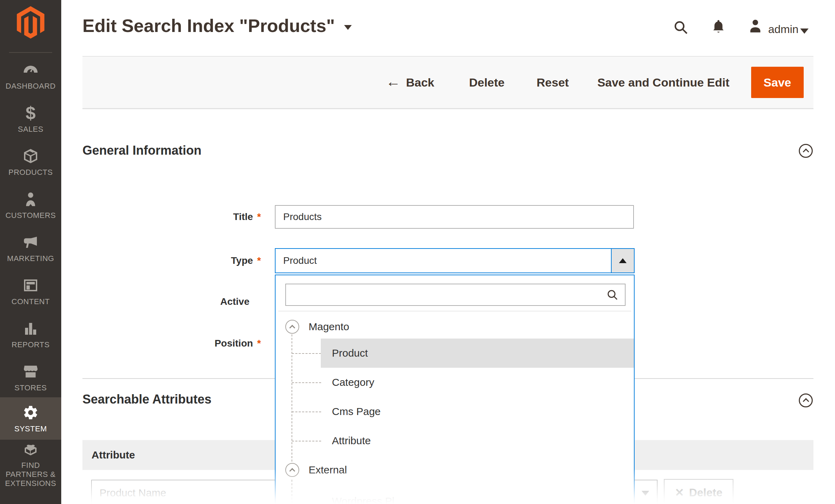 The image size is (835, 504). I want to click on tree-item-cms-page: Cms Page, so click(477, 412).